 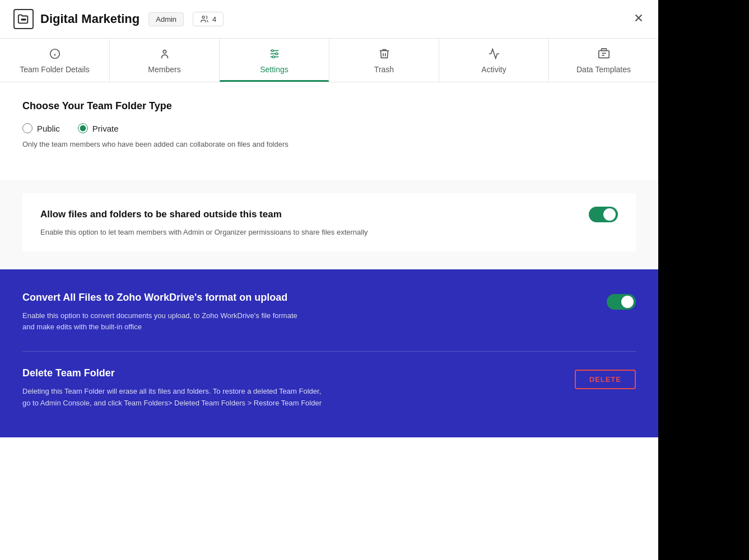 What do you see at coordinates (55, 69) in the screenshot?
I see `tab-label: Team Folder Details` at bounding box center [55, 69].